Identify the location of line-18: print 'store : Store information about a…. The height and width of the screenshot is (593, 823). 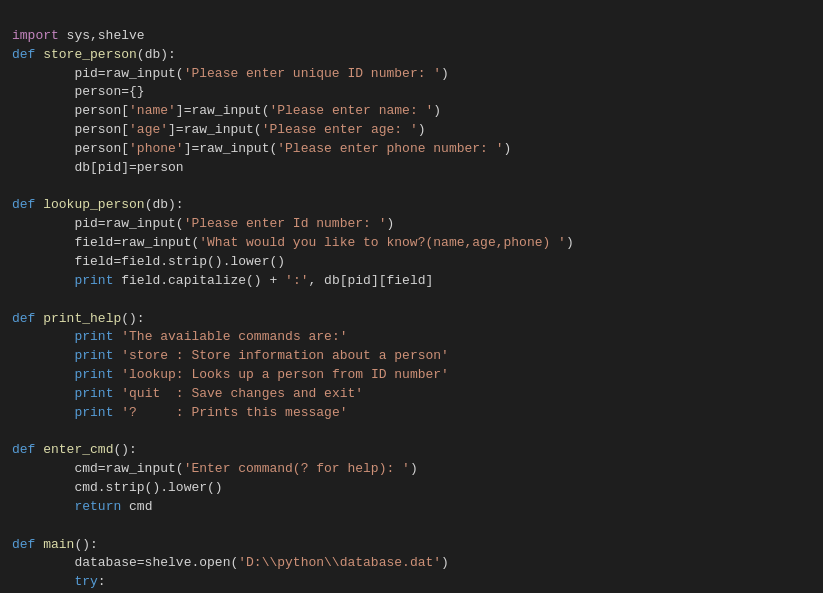
(230, 356).